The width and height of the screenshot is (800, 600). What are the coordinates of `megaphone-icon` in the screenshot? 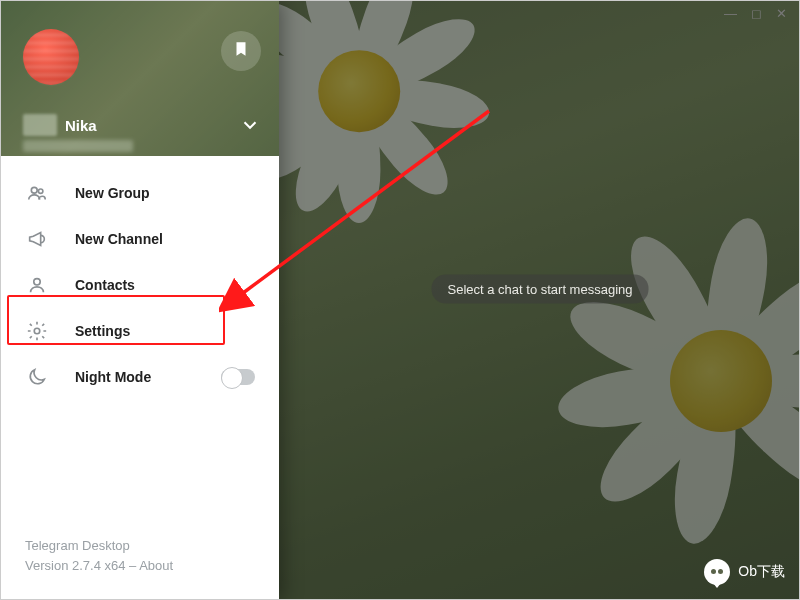 It's located at (37, 239).